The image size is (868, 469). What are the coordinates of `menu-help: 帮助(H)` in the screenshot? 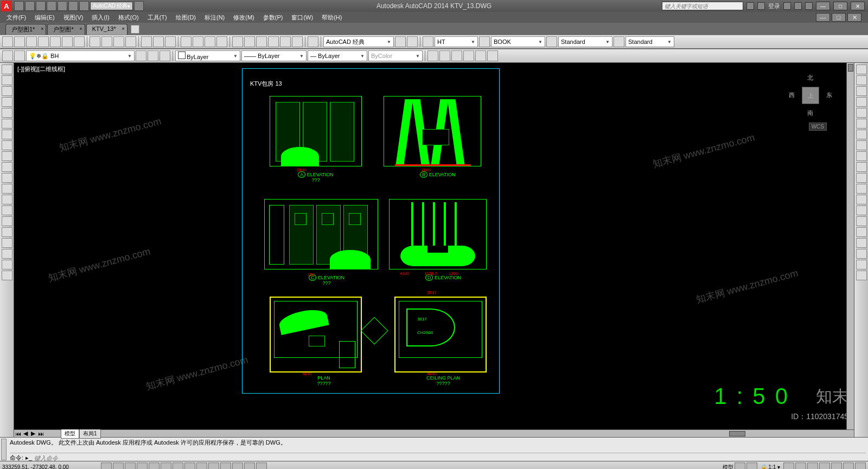 It's located at (332, 17).